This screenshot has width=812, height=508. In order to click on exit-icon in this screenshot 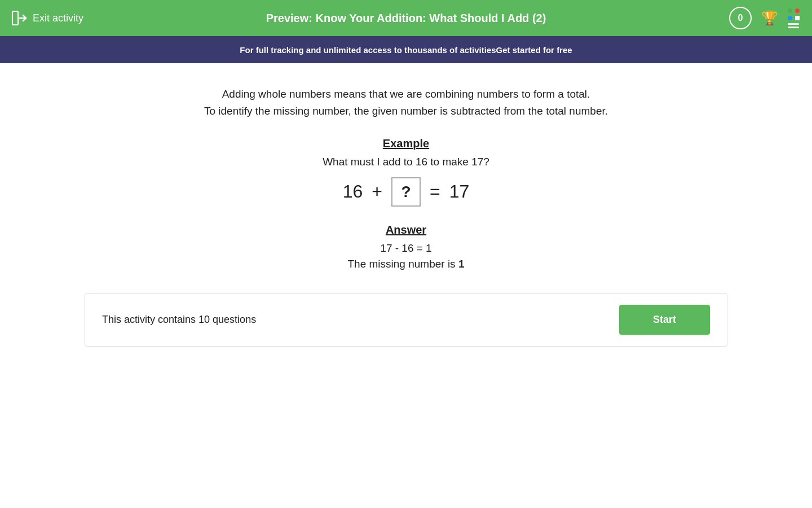, I will do `click(19, 18)`.